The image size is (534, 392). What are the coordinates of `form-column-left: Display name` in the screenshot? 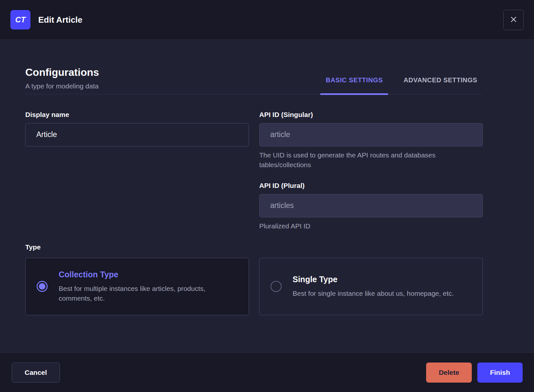 It's located at (137, 171).